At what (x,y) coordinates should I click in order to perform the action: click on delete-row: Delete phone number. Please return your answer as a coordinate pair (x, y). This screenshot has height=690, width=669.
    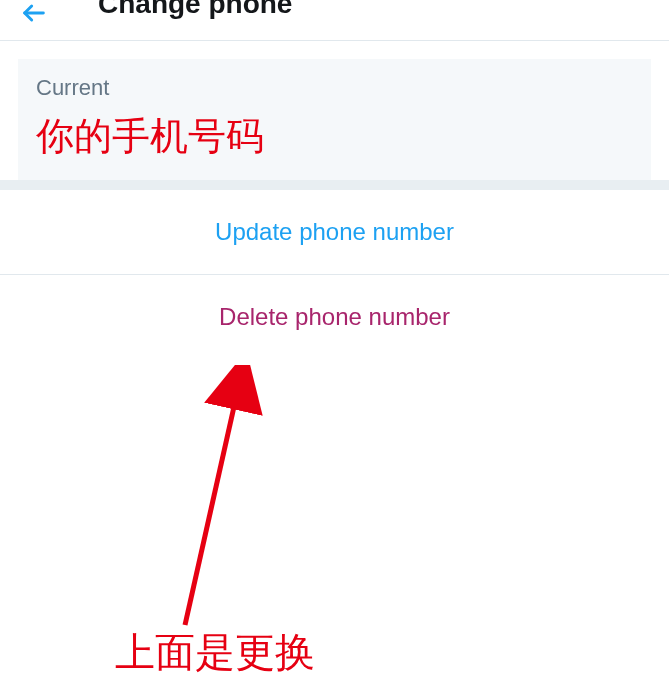
    Looking at the image, I should click on (334, 317).